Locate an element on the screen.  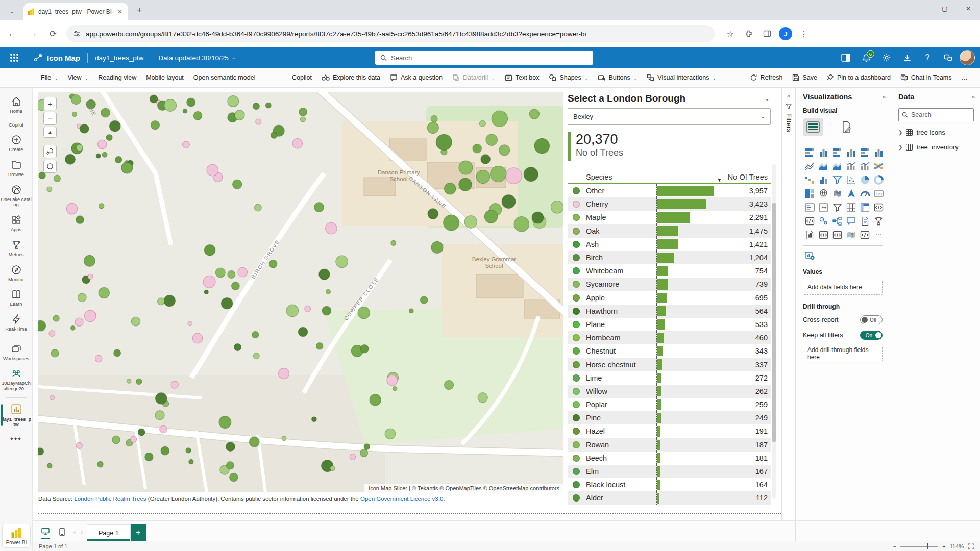
viz-icon-smart-narrative is located at coordinates (865, 221).